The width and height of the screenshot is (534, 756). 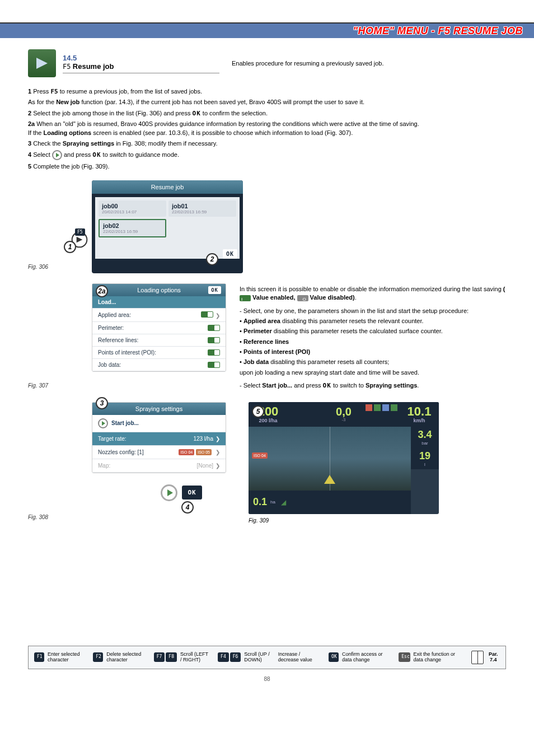 What do you see at coordinates (223, 657) in the screenshot?
I see `f4-key-icon: F4` at bounding box center [223, 657].